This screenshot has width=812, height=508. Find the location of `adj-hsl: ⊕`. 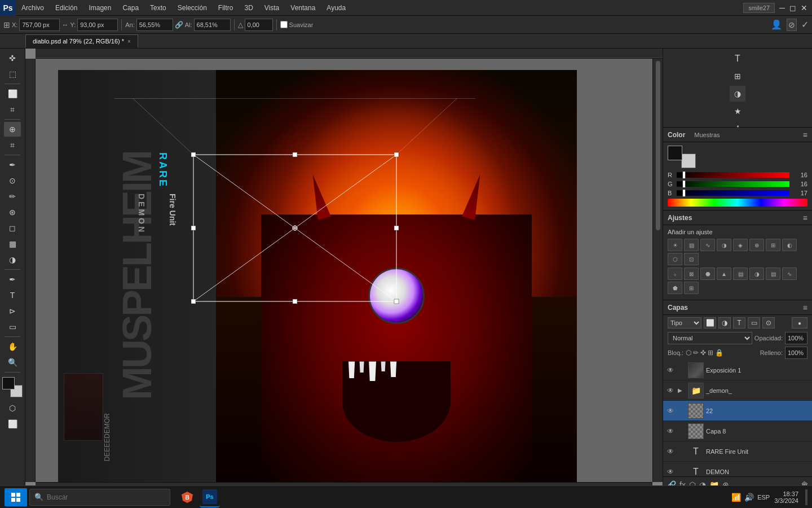

adj-hsl: ⊕ is located at coordinates (757, 245).